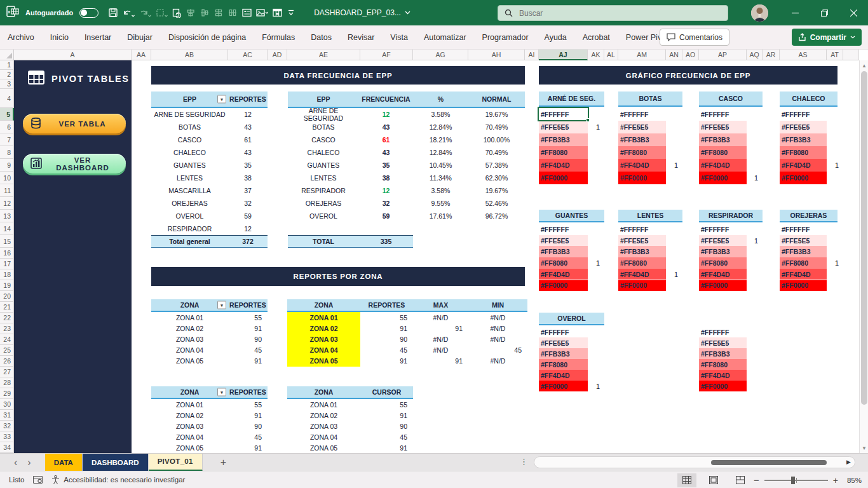  Describe the element at coordinates (745, 241) in the screenshot. I see `palette-marker-respirador: 1` at that location.